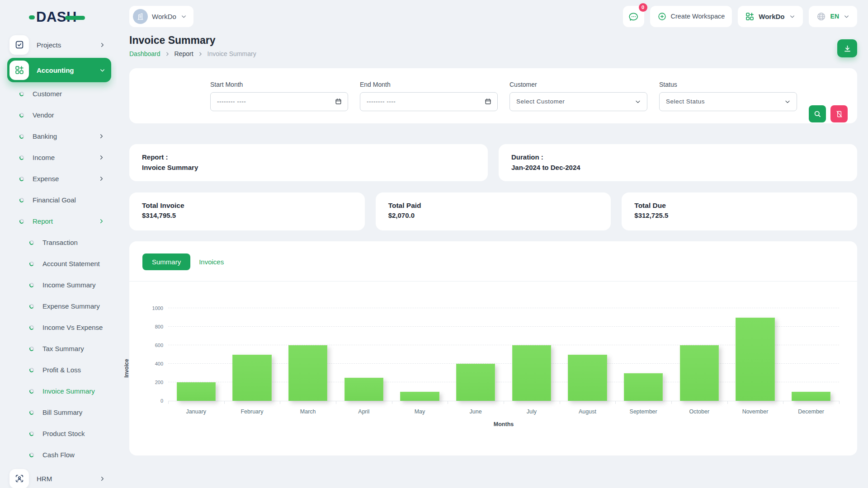 The image size is (868, 488). What do you see at coordinates (59, 136) in the screenshot?
I see `sidebar-item-banking: Banking` at bounding box center [59, 136].